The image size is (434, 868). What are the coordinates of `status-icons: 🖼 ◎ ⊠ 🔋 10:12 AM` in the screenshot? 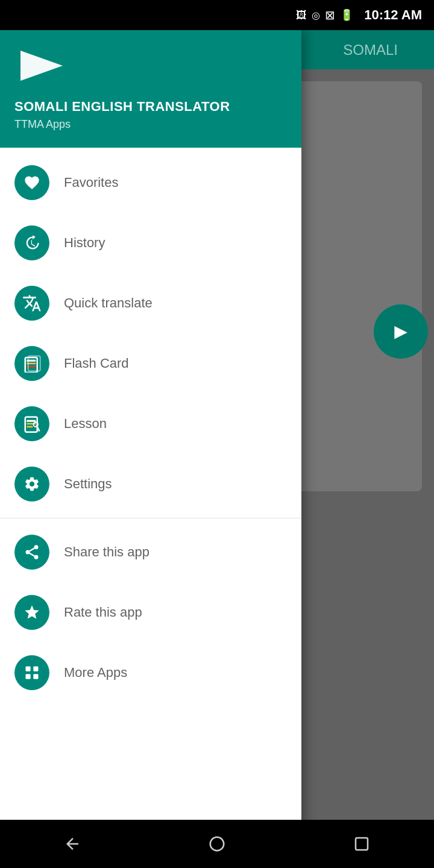 It's located at (359, 15).